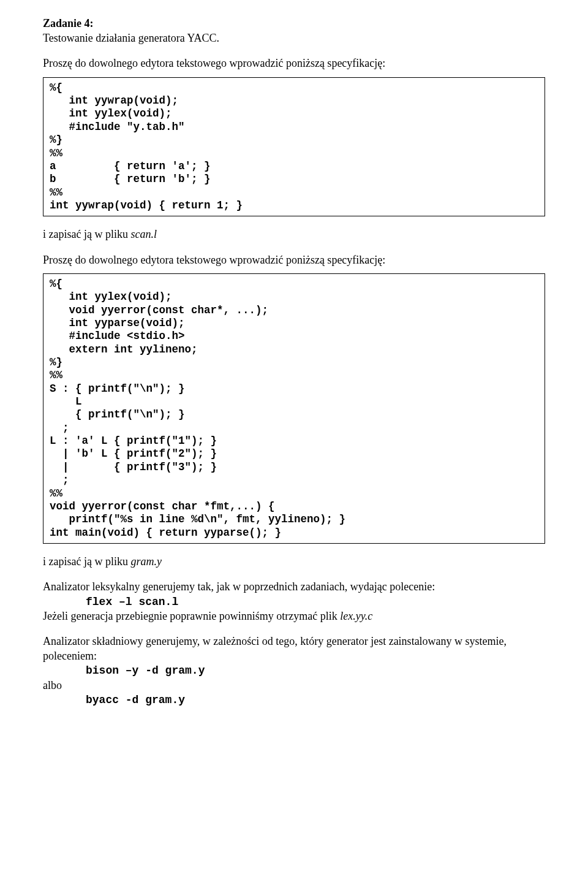 Image resolution: width=588 pixels, height=879 pixels. I want to click on save-note-2-text: i zapisać ją w pliku, so click(87, 561).